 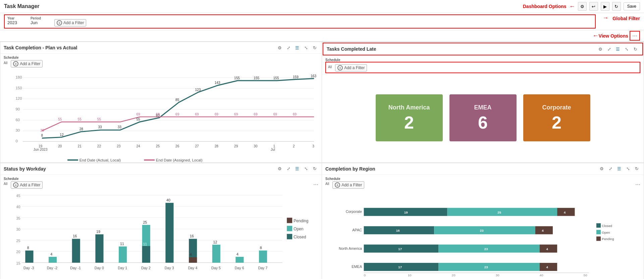 I want to click on tile-emea: EMEA 6, so click(x=483, y=118).